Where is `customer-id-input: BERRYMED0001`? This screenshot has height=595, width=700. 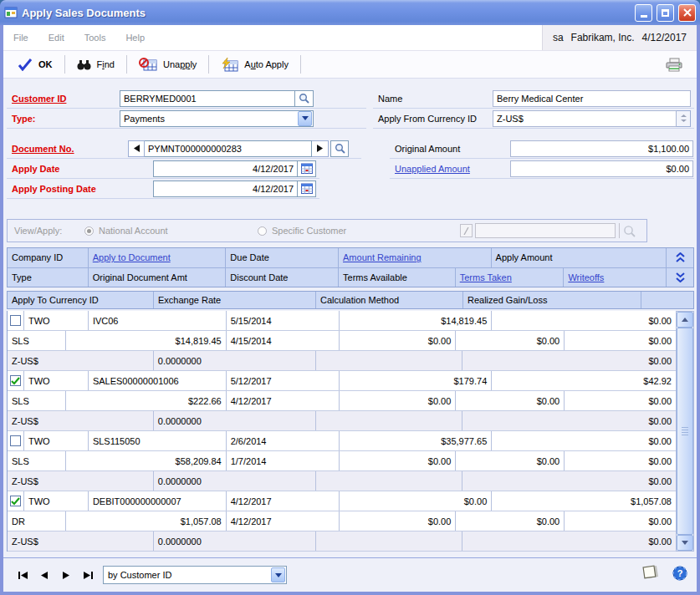 customer-id-input: BERRYMED0001 is located at coordinates (207, 99).